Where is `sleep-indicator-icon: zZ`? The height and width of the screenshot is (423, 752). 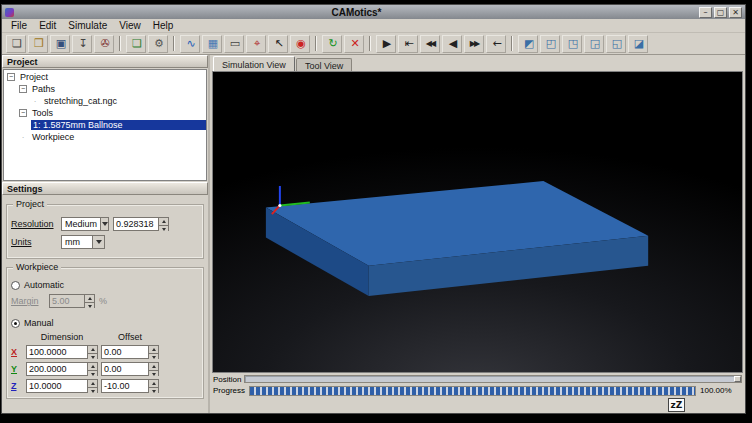 sleep-indicator-icon: zZ is located at coordinates (676, 405).